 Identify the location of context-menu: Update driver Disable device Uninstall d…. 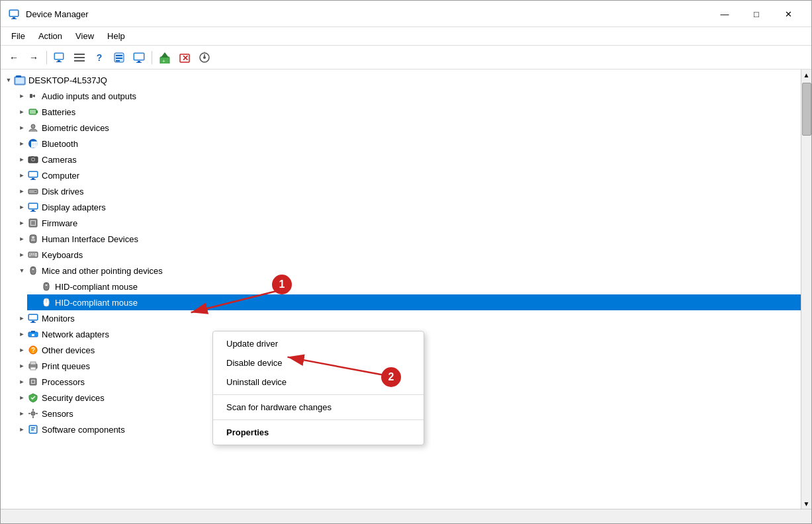
(318, 388).